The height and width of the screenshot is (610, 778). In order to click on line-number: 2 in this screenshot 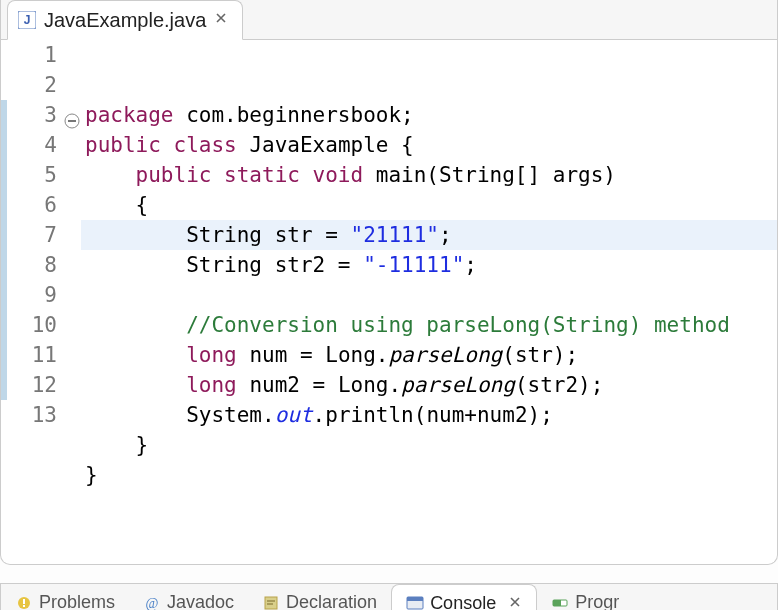, I will do `click(33, 85)`.